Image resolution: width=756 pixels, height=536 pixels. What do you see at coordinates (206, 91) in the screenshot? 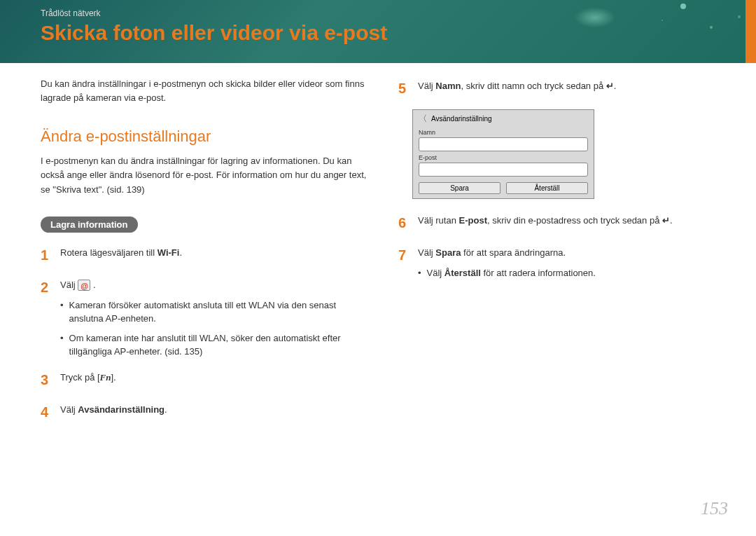
I see `intro-text: Du kan ändra inställningar i e-postmenyn…` at bounding box center [206, 91].